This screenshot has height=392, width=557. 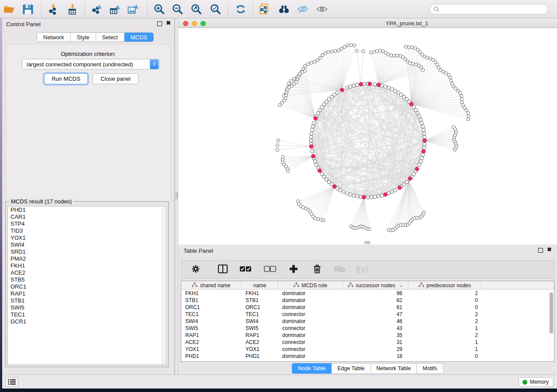 I want to click on cell-successor-nodes: 43, so click(x=376, y=328).